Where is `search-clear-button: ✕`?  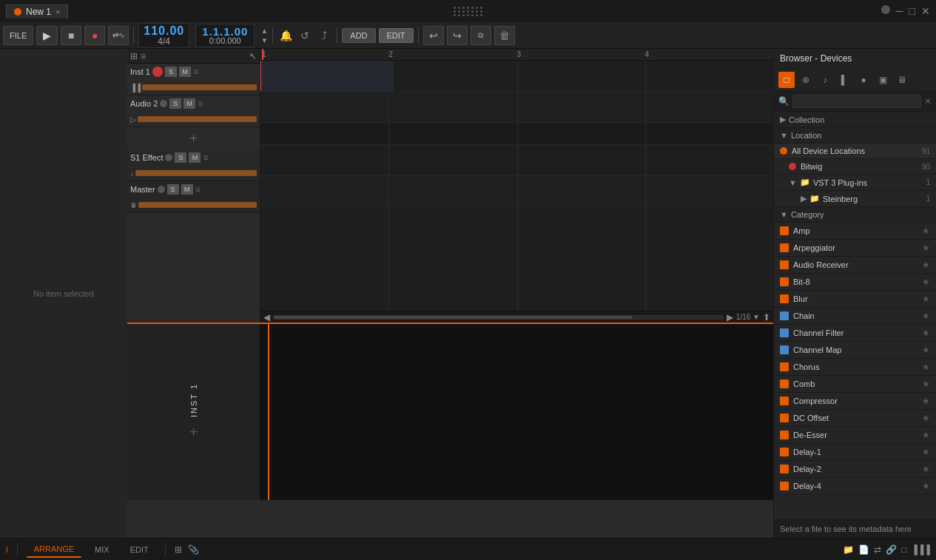 search-clear-button: ✕ is located at coordinates (928, 101).